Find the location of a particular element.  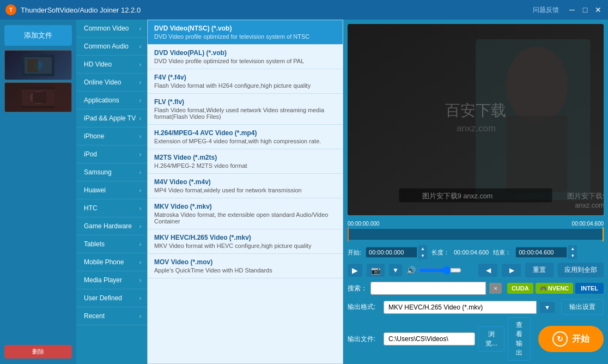

reset-button: 重置 is located at coordinates (539, 270).